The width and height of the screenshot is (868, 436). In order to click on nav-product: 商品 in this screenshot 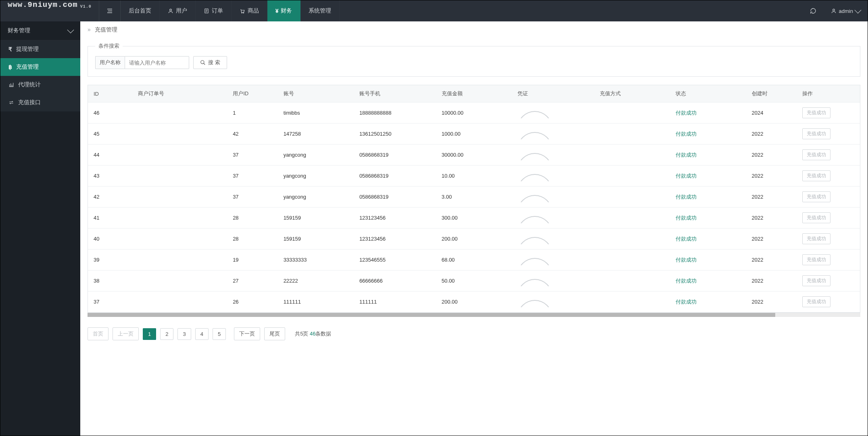, I will do `click(249, 11)`.